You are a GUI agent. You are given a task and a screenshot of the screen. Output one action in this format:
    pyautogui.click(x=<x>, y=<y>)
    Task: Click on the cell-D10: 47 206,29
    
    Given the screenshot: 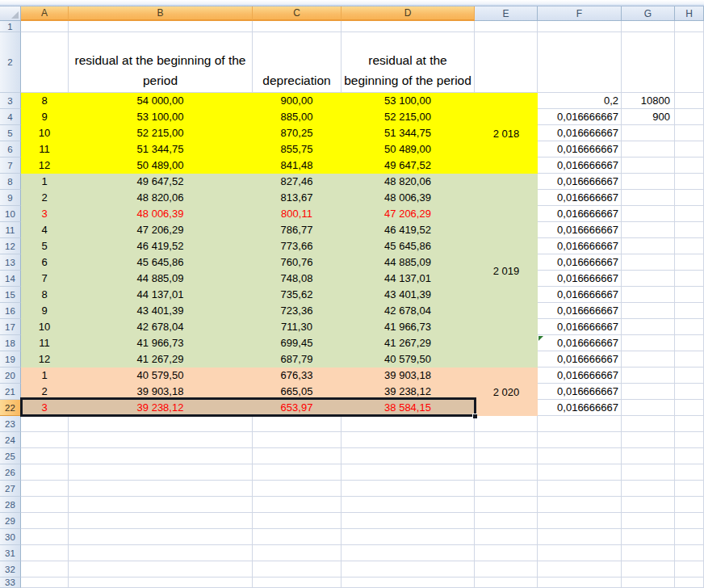 What is the action you would take?
    pyautogui.click(x=409, y=214)
    